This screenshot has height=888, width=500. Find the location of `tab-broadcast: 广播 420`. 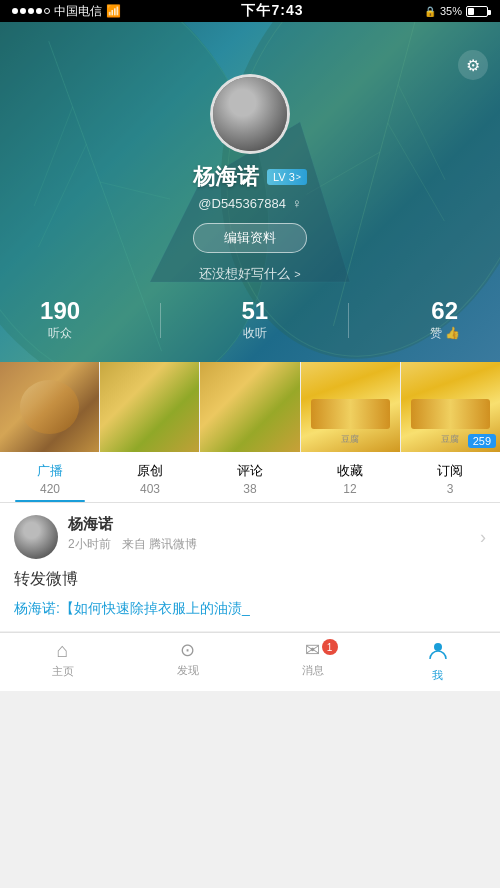

tab-broadcast: 广播 420 is located at coordinates (50, 477).